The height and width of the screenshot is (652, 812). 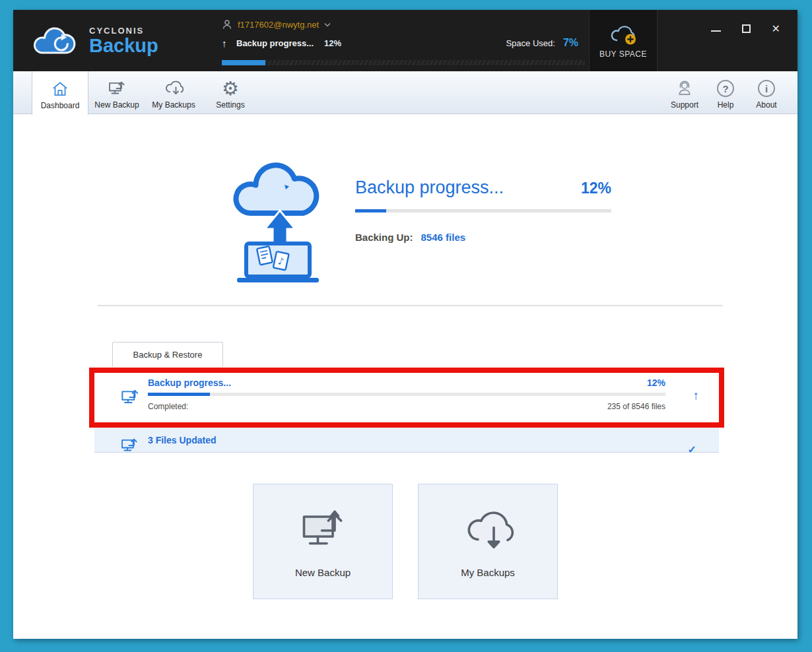 I want to click on row-progress-fill, so click(x=179, y=395).